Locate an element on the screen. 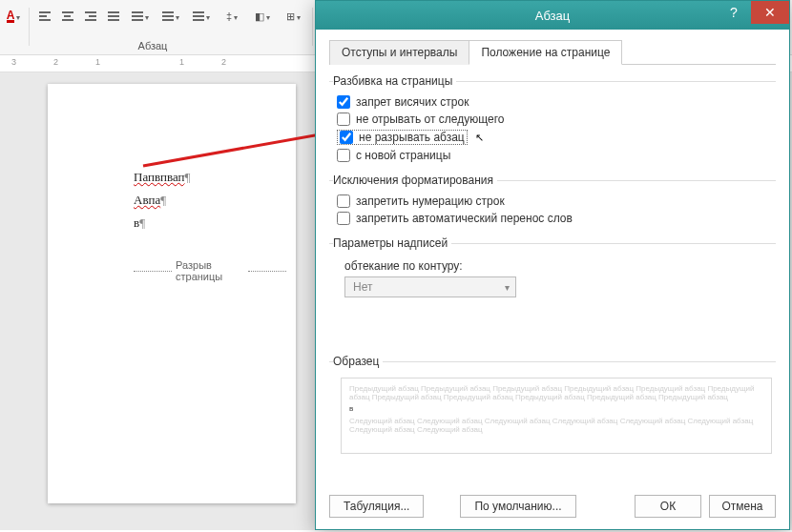 The height and width of the screenshot is (532, 792). multilevel-button is located at coordinates (201, 16).